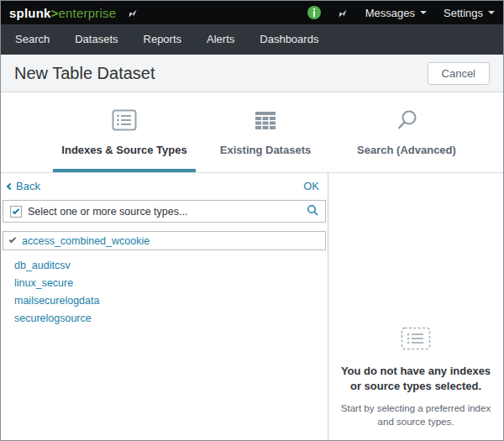  What do you see at coordinates (390, 13) in the screenshot?
I see `messages-label: Messages` at bounding box center [390, 13].